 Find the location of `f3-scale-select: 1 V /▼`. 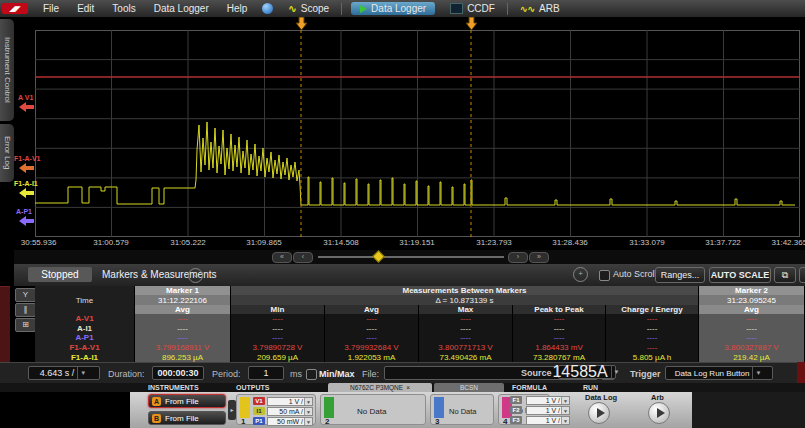

f3-scale-select: 1 V /▼ is located at coordinates (548, 420).